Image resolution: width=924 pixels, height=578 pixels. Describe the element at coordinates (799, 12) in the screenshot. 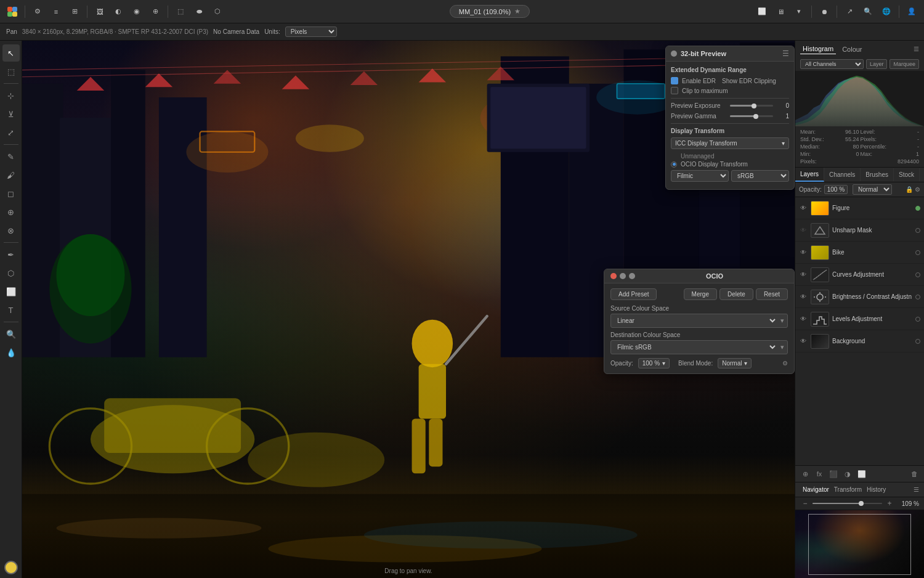

I see `dropdown-icon: ▾` at that location.